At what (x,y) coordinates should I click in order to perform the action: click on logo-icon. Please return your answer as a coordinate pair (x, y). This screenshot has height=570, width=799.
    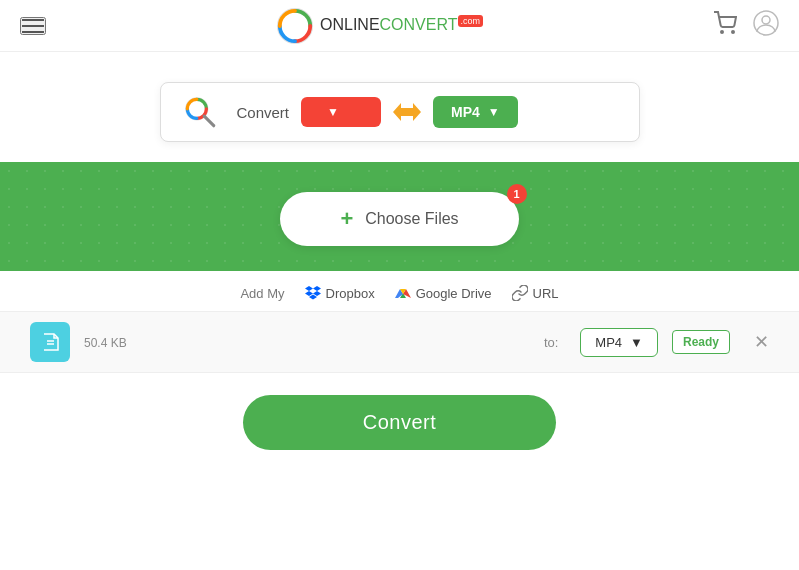
    Looking at the image, I should click on (295, 26).